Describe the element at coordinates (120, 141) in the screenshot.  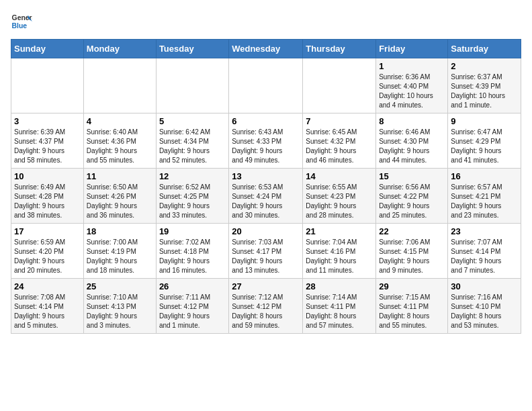
I see `calendar-cell: 4Sunrise: 6:40 AM Sunset: 4:36 PM Daylig…` at that location.